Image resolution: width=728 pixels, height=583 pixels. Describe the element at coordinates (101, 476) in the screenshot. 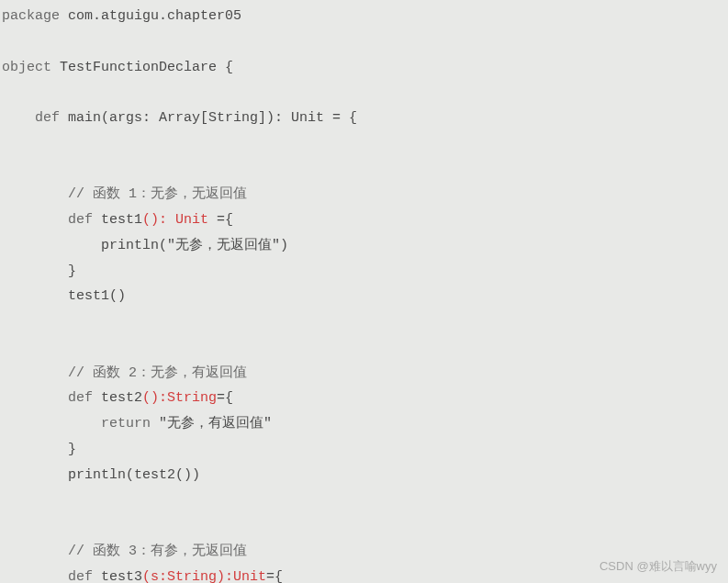

I see `test2-call: println(test2())` at that location.